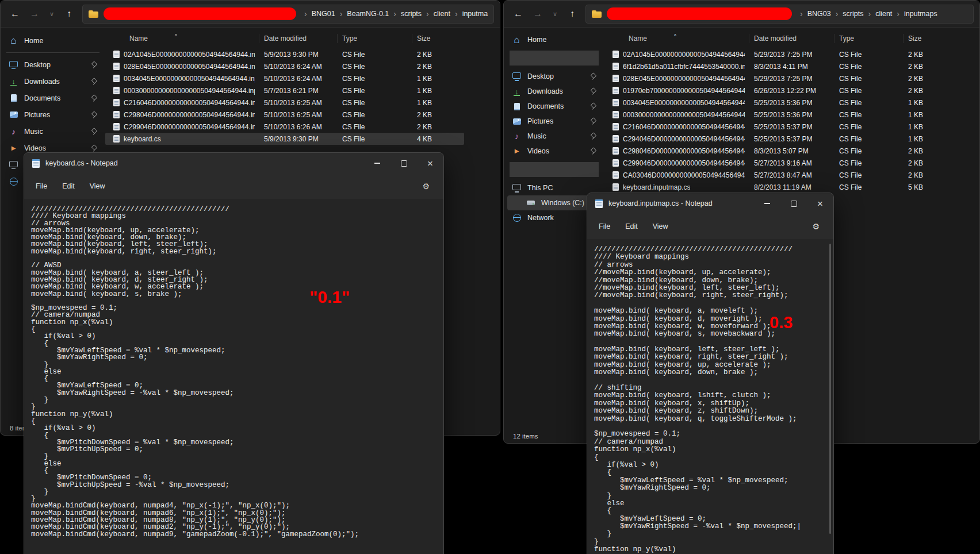  I want to click on file-row: 01970eb7000000000000504944564944.inp... …, so click(783, 91).